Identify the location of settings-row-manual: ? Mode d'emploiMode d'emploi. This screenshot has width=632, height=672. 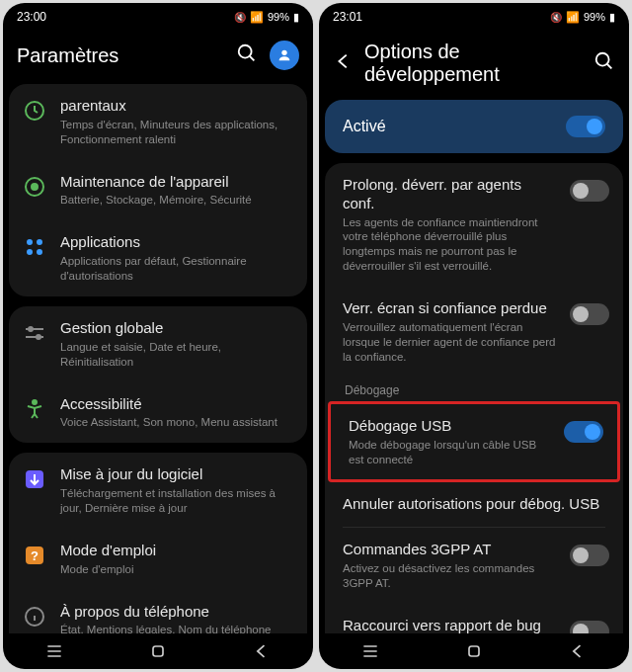
(158, 559).